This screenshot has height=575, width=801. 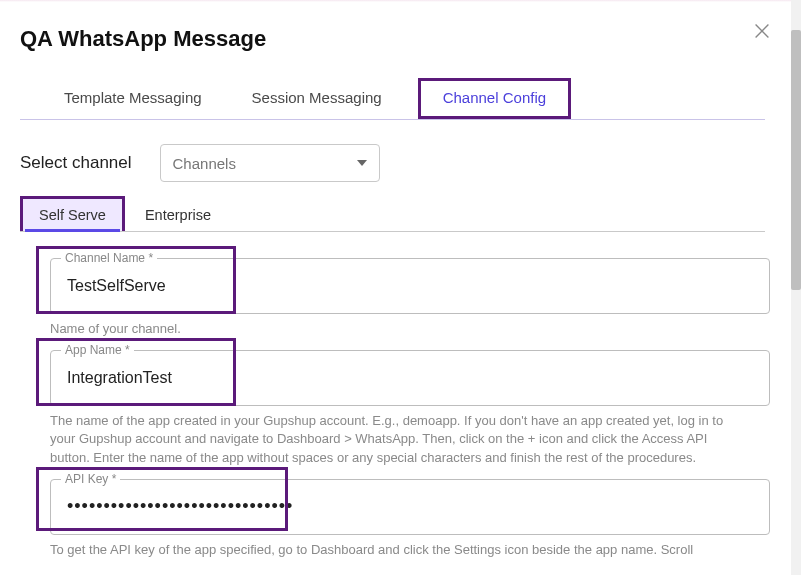 I want to click on tab-template-messaging: Template Messaging, so click(x=133, y=98).